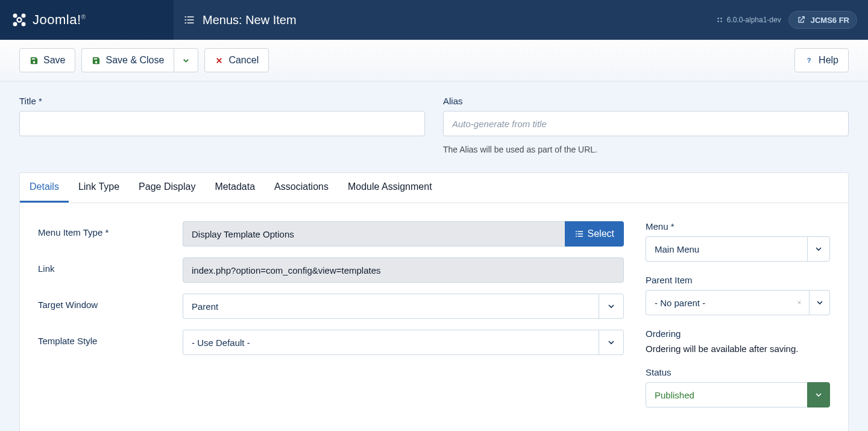  I want to click on alias-input, so click(646, 124).